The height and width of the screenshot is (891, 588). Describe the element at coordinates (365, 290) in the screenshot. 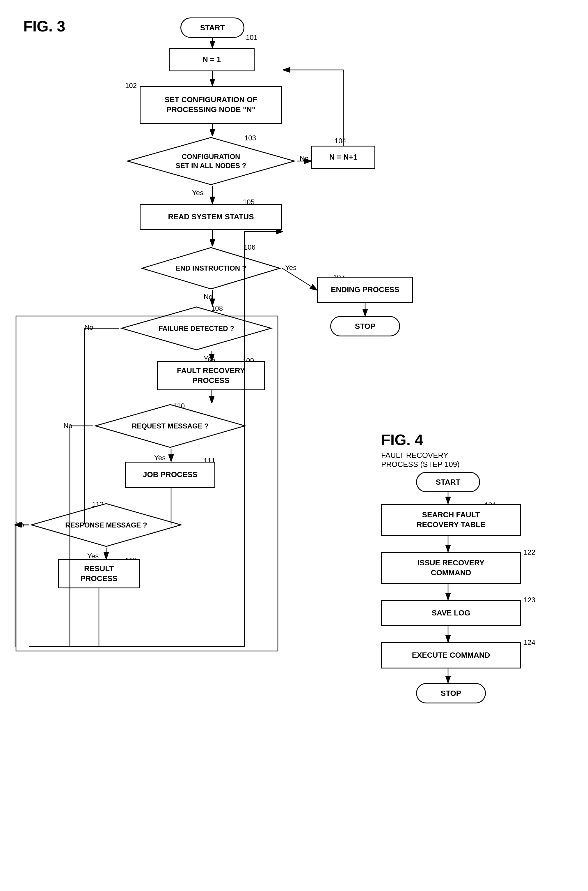

I see `ending-text: ENDING PROCESS` at that location.